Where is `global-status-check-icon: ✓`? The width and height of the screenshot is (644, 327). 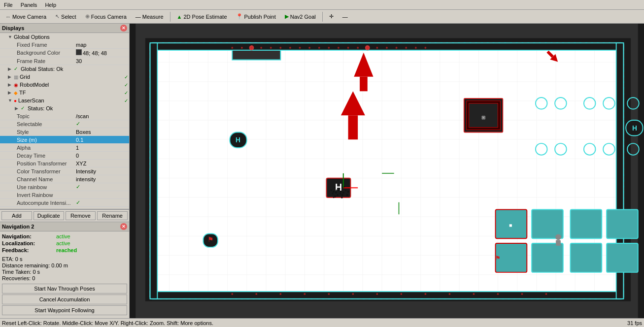 global-status-check-icon: ✓ is located at coordinates (17, 69).